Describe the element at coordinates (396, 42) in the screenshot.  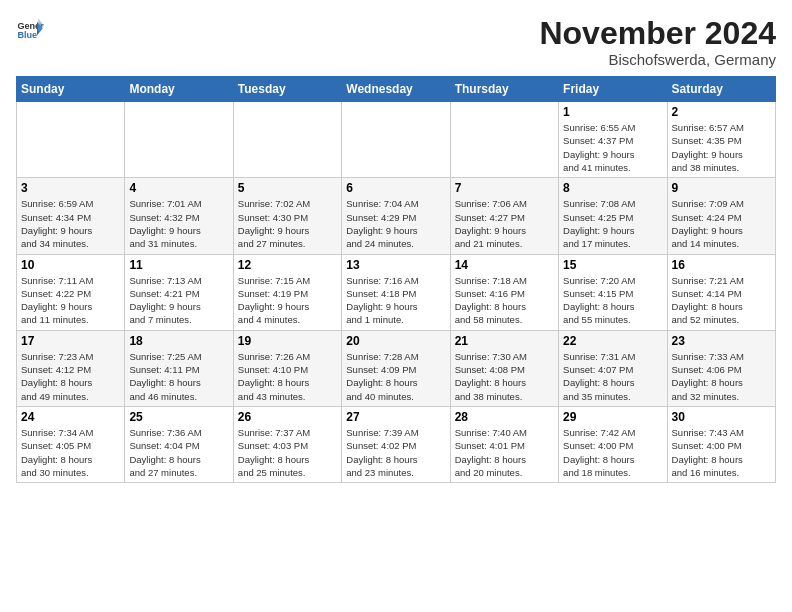
I see `header: General Blue November 2024 Bischofswerda…` at that location.